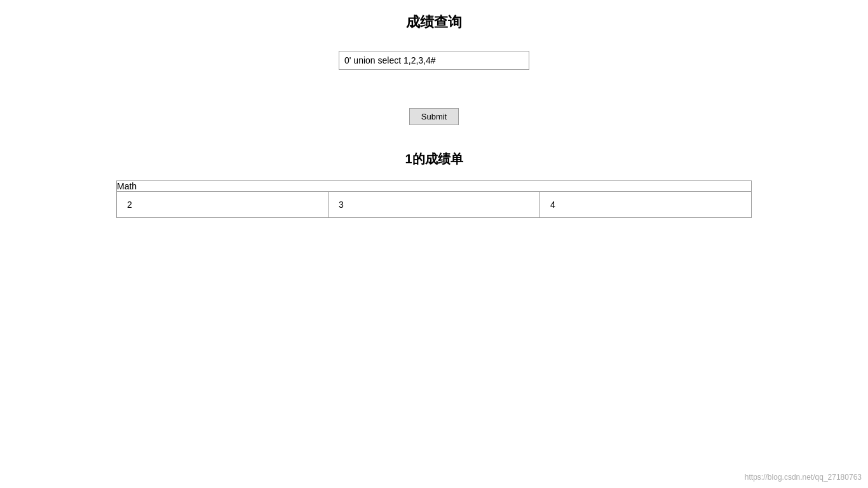 The height and width of the screenshot is (488, 868). What do you see at coordinates (435, 205) in the screenshot?
I see `table-cell: 3` at bounding box center [435, 205].